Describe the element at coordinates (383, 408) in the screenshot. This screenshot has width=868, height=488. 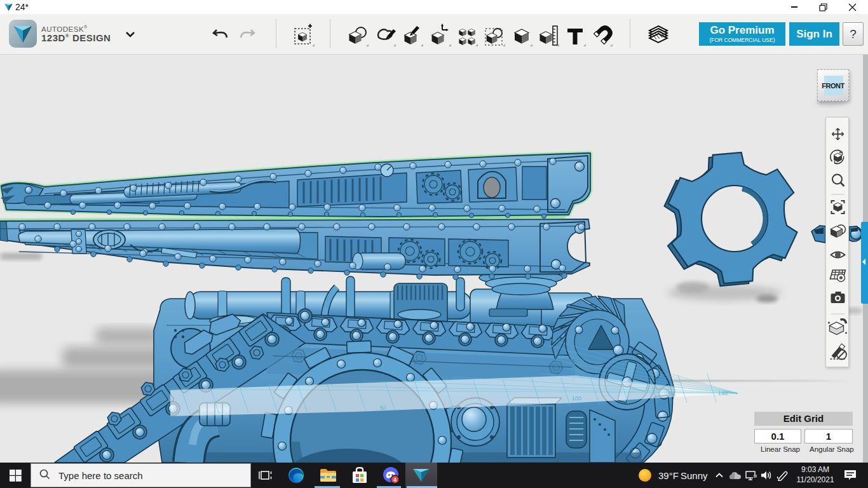
I see `svg-text: 50` at that location.